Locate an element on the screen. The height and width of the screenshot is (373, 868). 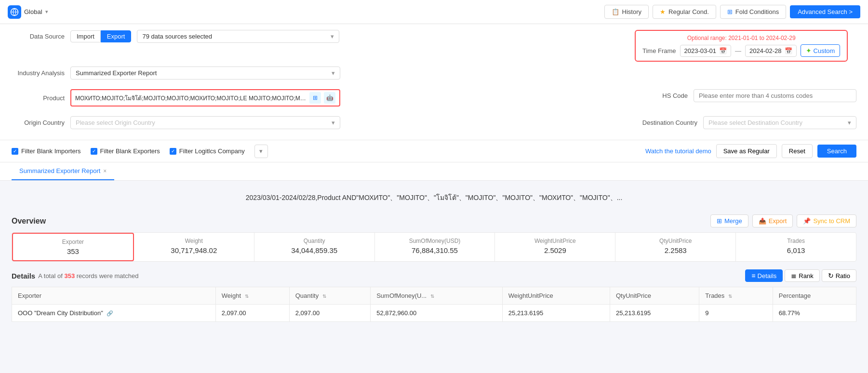
verify-icon: 🔗 is located at coordinates (110, 313).